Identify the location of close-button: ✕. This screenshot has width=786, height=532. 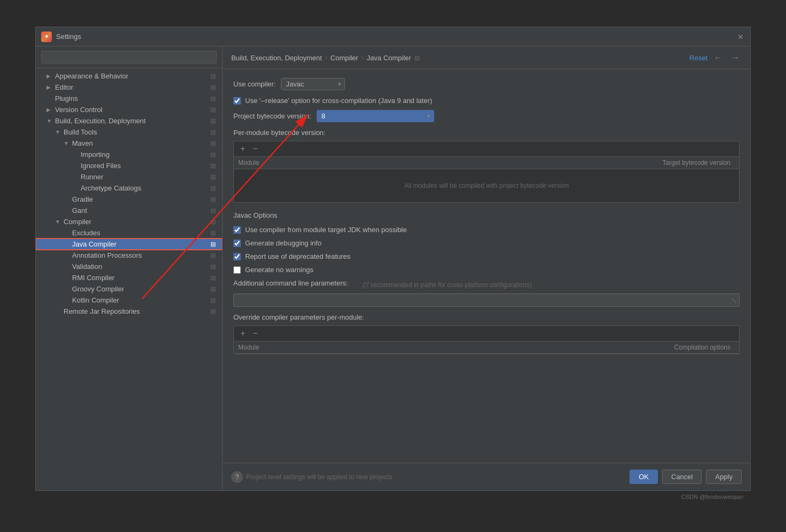
(741, 37).